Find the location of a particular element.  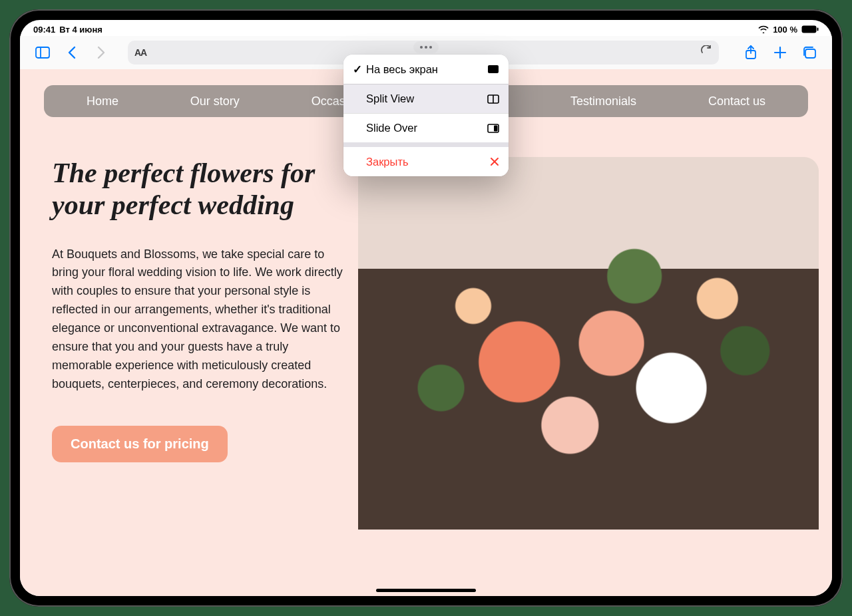

status-bar: 09:41 Вт 4 июня 100 % is located at coordinates (426, 28).